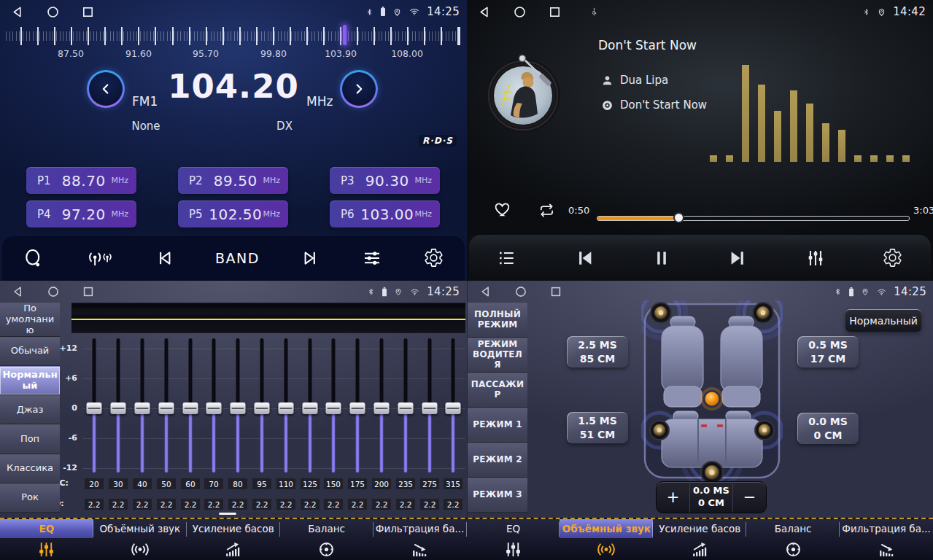 The image size is (933, 560). Describe the element at coordinates (385, 214) in the screenshot. I see `preset-button-p6: P6103.00MHz` at that location.